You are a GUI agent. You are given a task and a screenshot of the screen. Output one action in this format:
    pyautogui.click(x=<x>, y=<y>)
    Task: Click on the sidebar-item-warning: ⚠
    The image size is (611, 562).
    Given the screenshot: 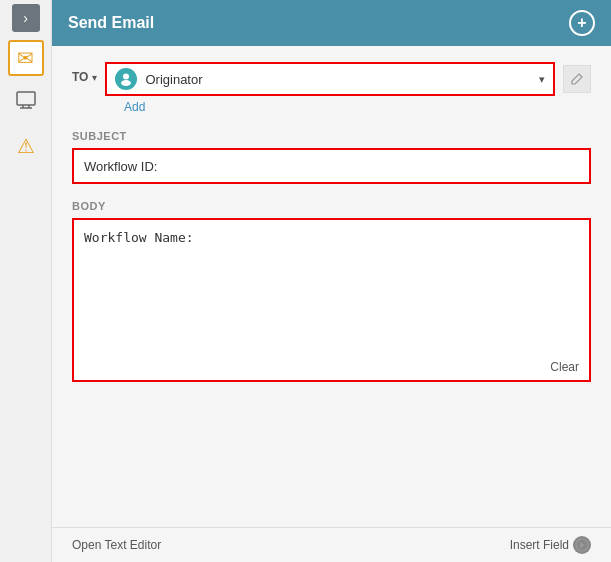 What is the action you would take?
    pyautogui.click(x=26, y=146)
    